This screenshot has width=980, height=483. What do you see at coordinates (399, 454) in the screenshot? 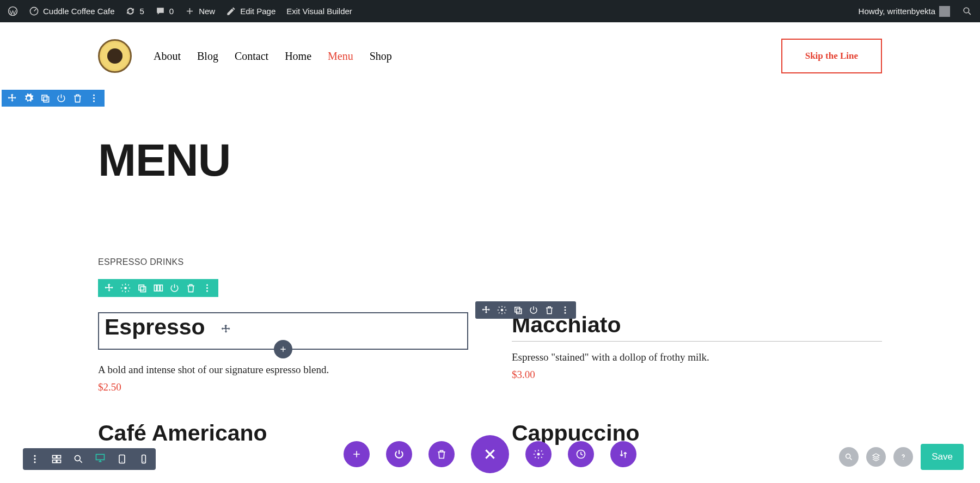
I see `power-button` at bounding box center [399, 454].